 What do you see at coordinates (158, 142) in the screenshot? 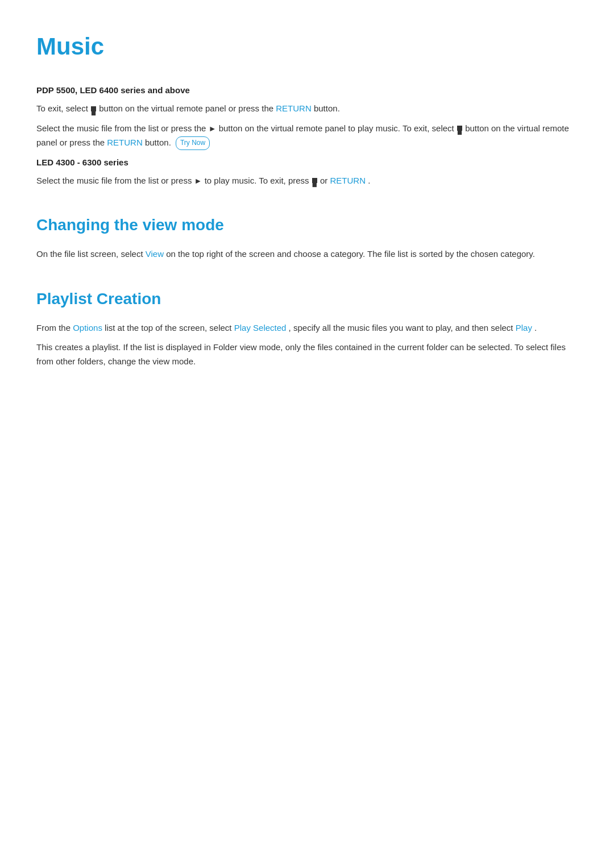
I see `pdp-text-2-end: button.` at bounding box center [158, 142].